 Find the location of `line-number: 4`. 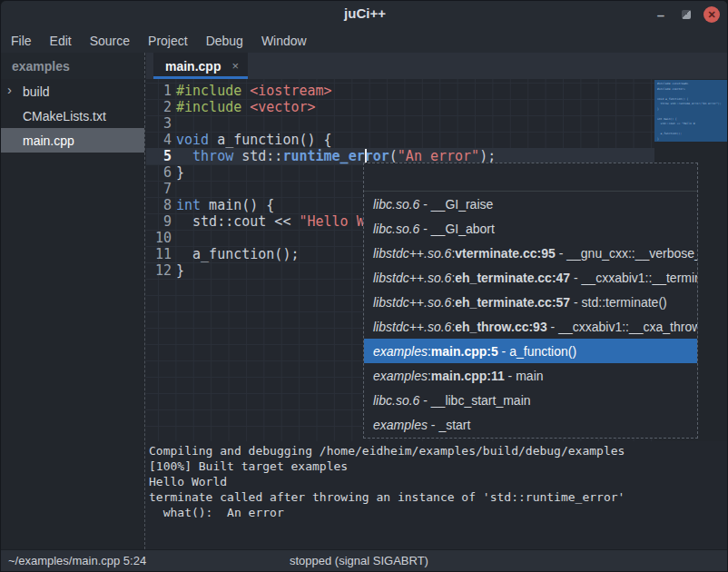

line-number: 4 is located at coordinates (159, 140).